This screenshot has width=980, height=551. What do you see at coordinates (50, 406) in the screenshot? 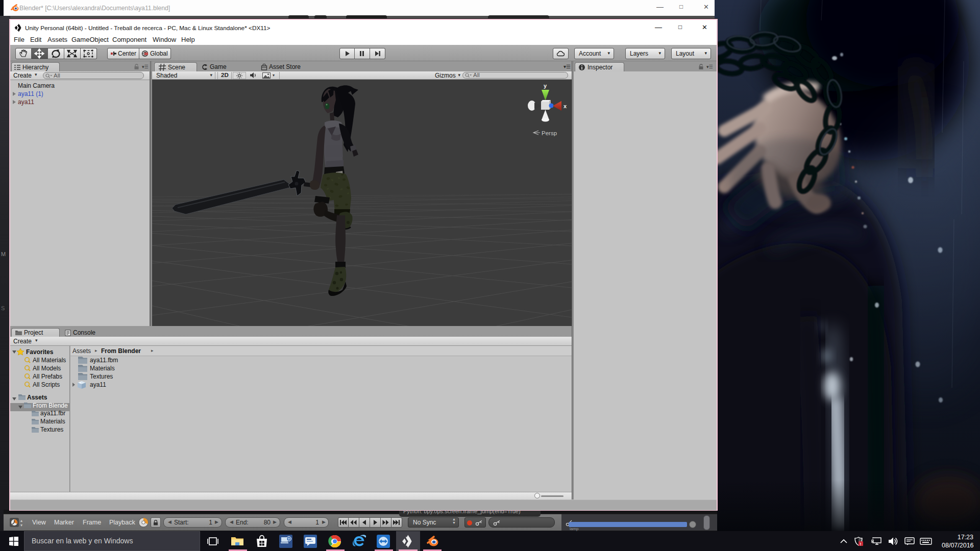
I see `svg-text: From Blende` at bounding box center [50, 406].